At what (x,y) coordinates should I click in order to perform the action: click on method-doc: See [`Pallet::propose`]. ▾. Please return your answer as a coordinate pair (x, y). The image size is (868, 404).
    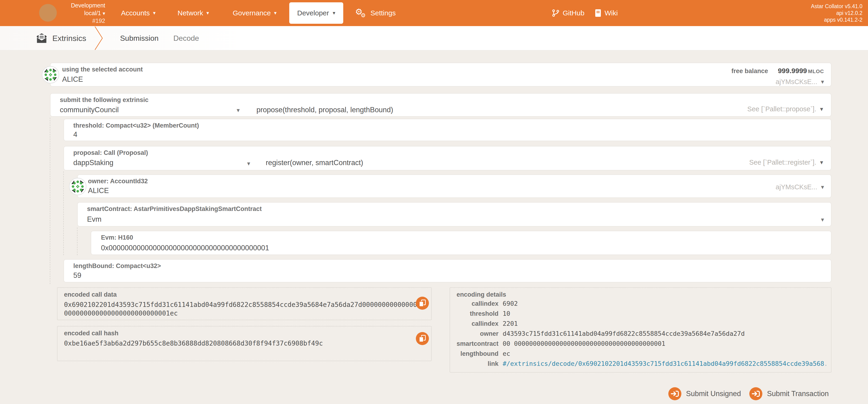
    Looking at the image, I should click on (785, 109).